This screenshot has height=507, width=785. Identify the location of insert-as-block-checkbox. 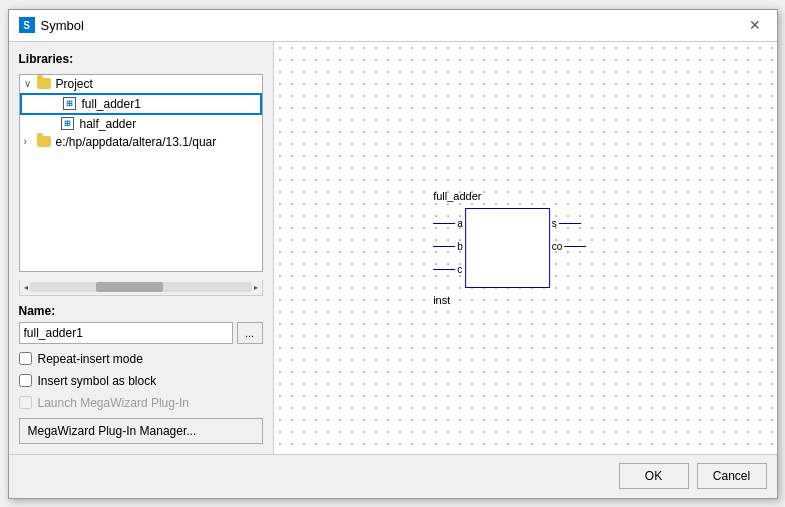
(26, 380).